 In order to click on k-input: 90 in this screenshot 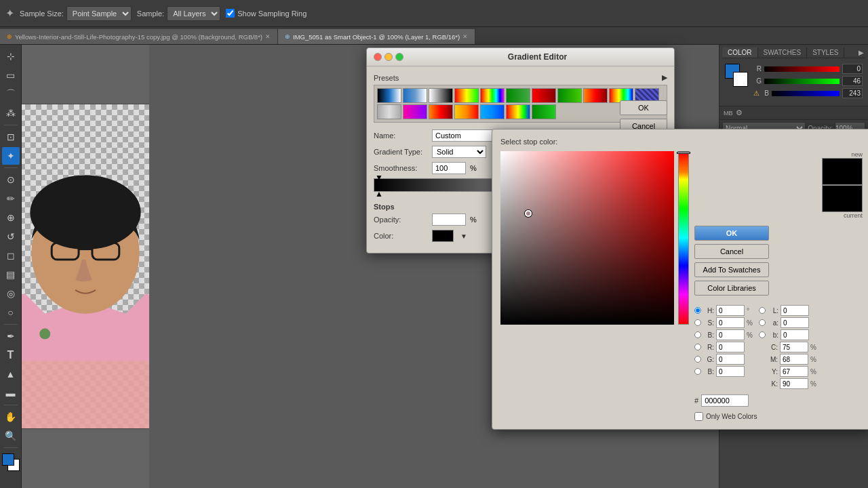, I will do `click(794, 384)`.